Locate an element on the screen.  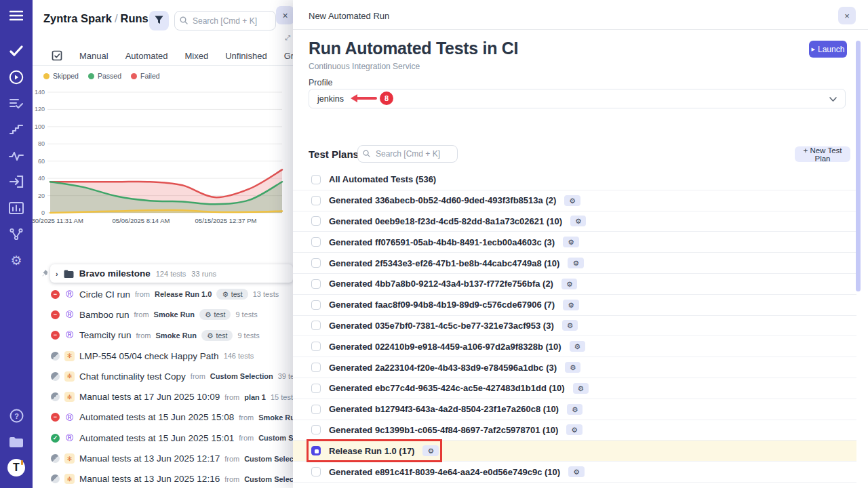
tab-groups: Groups is located at coordinates (289, 56).